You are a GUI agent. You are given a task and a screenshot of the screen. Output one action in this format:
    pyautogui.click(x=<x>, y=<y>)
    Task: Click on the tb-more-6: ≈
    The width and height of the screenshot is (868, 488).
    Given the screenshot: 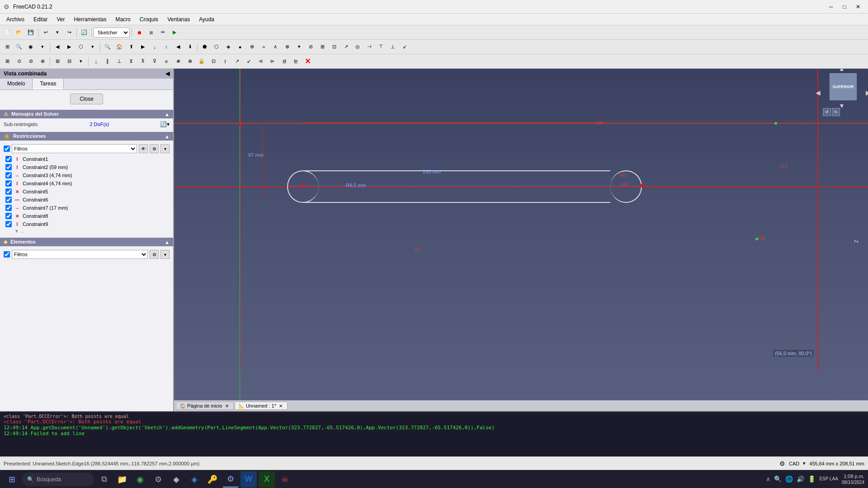 What is the action you would take?
    pyautogui.click(x=264, y=47)
    